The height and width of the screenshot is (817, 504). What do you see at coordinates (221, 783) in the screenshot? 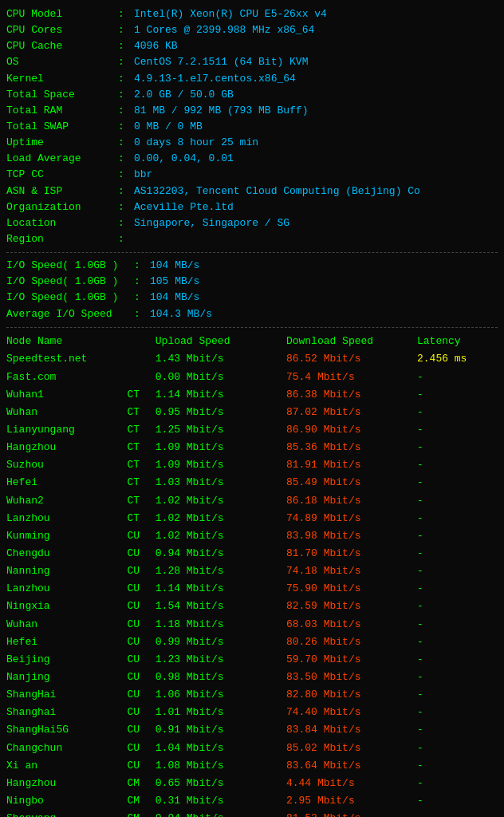
I see `upload-speed: 0.65 Mbit/s` at bounding box center [221, 783].